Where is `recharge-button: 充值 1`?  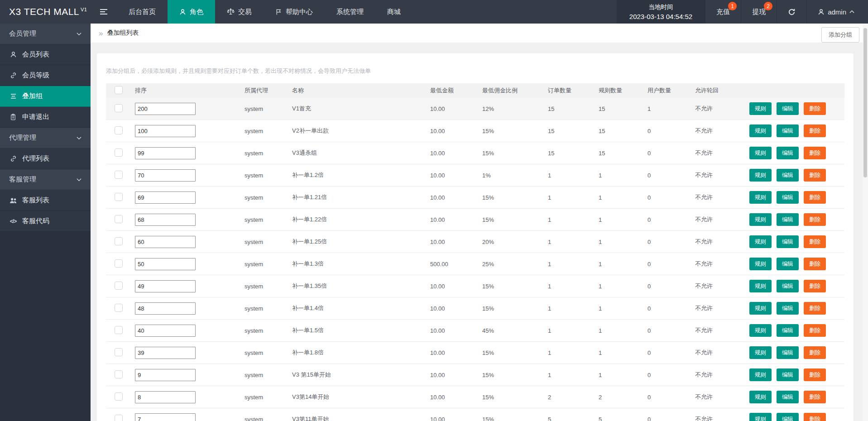 recharge-button: 充值 1 is located at coordinates (723, 12).